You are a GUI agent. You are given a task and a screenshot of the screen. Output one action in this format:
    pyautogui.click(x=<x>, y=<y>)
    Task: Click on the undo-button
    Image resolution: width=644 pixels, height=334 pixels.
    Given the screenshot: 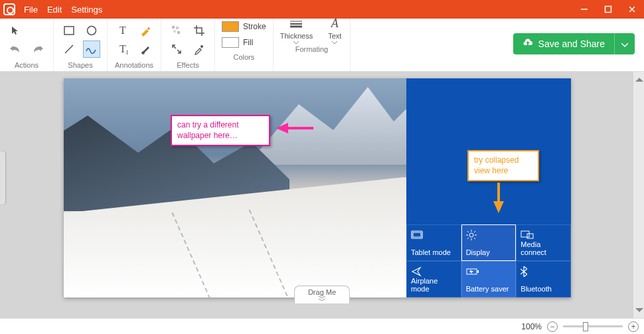 What is the action you would take?
    pyautogui.click(x=15, y=49)
    